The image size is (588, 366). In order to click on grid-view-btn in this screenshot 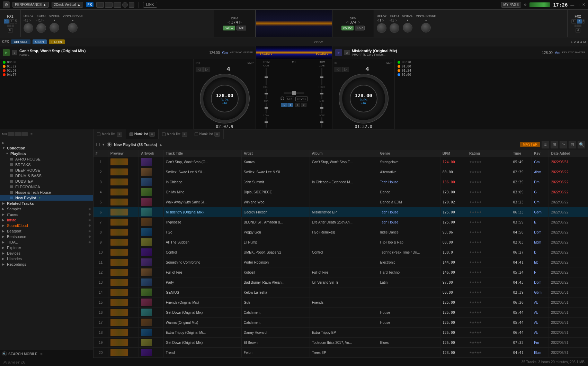, I will do `click(100, 5)`.